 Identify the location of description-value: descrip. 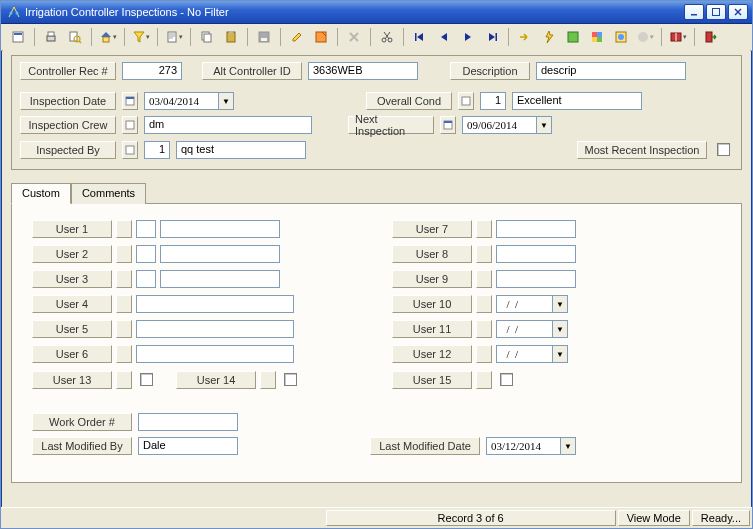
(611, 71).